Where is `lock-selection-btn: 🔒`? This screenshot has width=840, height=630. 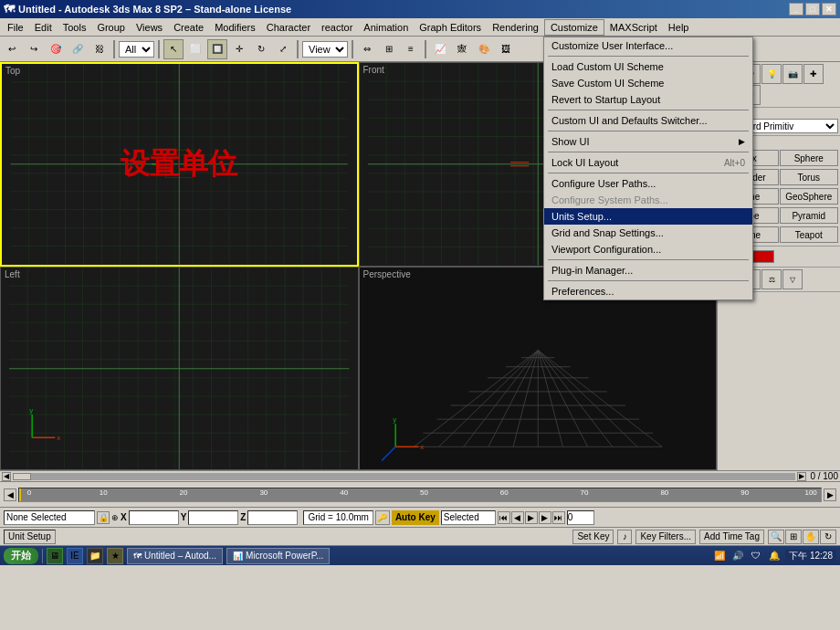
lock-selection-btn: 🔒 is located at coordinates (103, 518).